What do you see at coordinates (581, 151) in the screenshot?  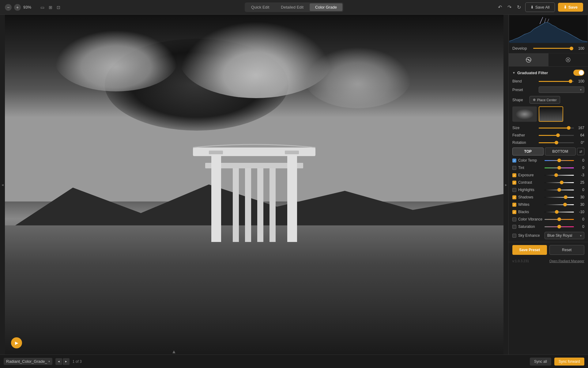 I see `swap-button: ⇄` at bounding box center [581, 151].